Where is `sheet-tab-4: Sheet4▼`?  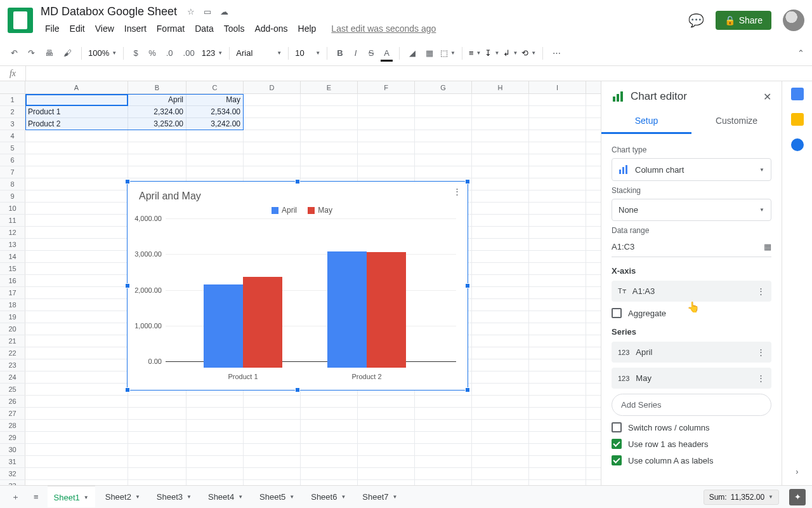
sheet-tab-4: Sheet4▼ is located at coordinates (226, 497).